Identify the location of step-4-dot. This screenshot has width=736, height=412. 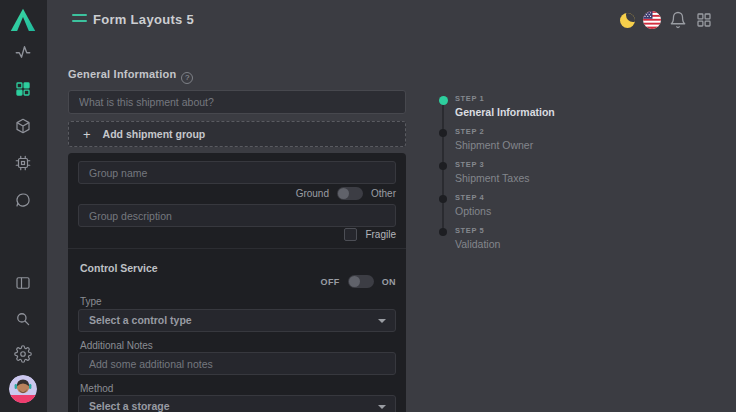
(443, 199).